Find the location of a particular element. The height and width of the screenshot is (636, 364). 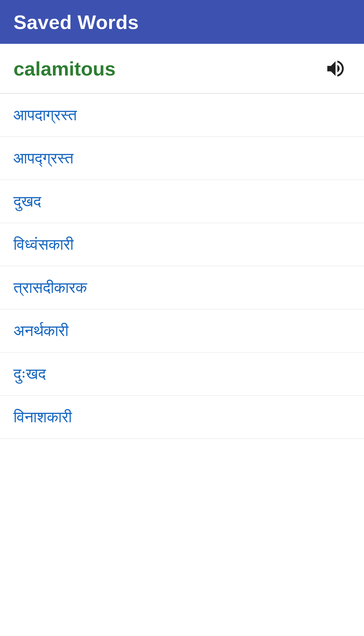

translation-text: विध्वंसकारी is located at coordinates (43, 245).